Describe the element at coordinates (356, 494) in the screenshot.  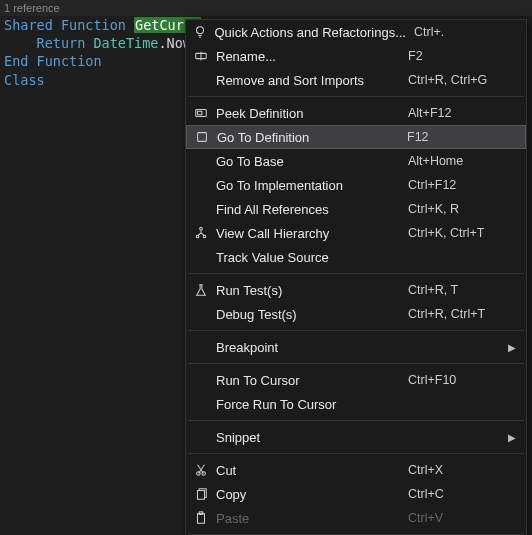
I see `menu-item-copy: CopyCtrl+C` at that location.